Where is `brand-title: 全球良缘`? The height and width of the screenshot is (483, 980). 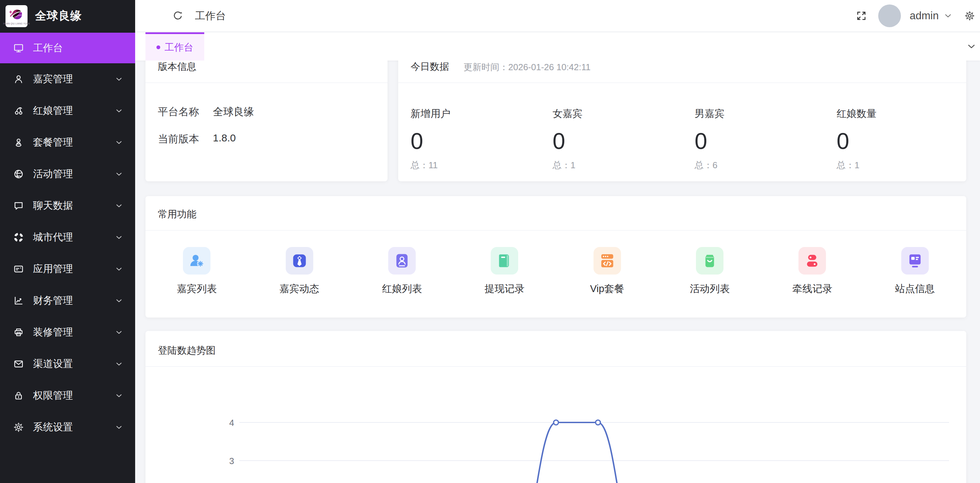 brand-title: 全球良缘 is located at coordinates (59, 16).